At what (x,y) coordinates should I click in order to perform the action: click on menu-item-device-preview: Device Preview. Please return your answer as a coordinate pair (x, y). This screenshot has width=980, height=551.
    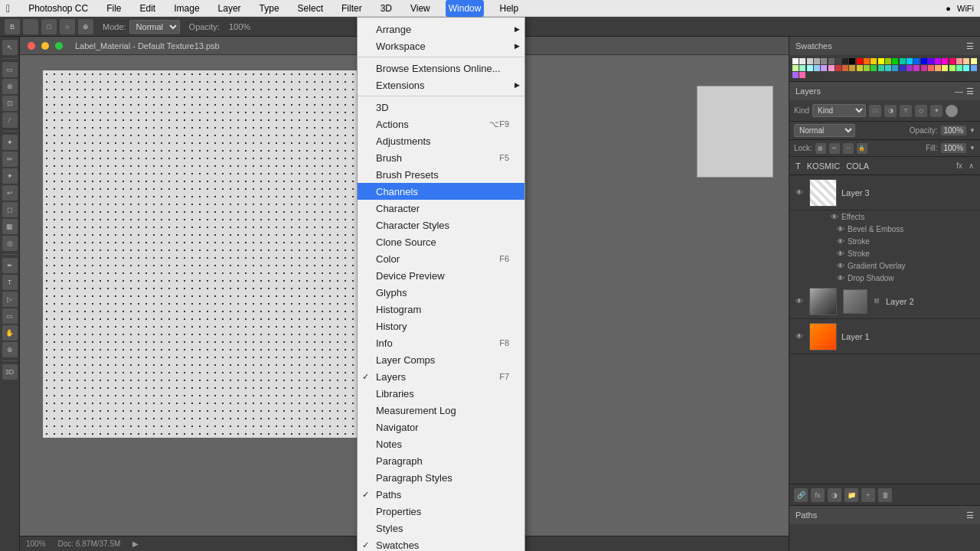
    Looking at the image, I should click on (441, 276).